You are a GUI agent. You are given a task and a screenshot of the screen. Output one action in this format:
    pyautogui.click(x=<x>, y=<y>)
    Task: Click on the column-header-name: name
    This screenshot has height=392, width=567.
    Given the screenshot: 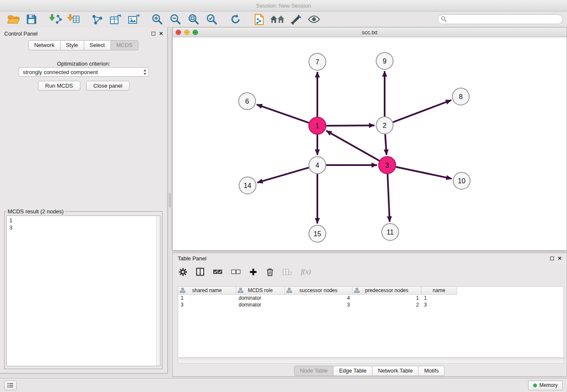 What is the action you would take?
    pyautogui.click(x=439, y=290)
    